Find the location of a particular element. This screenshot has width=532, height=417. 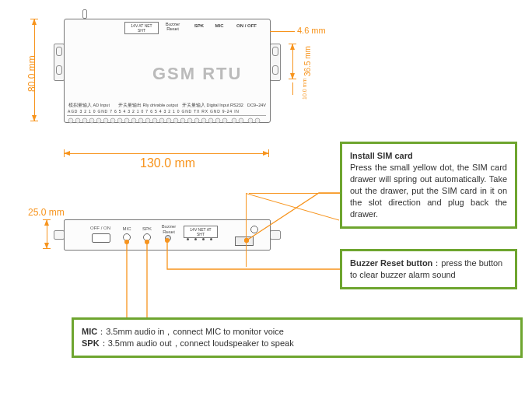

power-led-block: 14V AT NET SHT is located at coordinates (142, 28).